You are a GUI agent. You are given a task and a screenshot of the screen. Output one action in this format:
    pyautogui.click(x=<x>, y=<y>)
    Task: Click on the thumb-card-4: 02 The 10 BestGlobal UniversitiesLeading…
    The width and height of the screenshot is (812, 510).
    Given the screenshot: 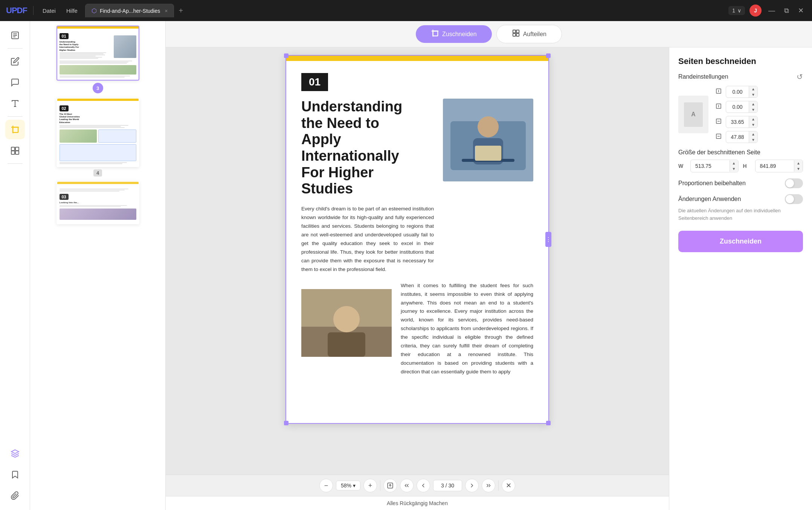 What is the action you would take?
    pyautogui.click(x=98, y=132)
    